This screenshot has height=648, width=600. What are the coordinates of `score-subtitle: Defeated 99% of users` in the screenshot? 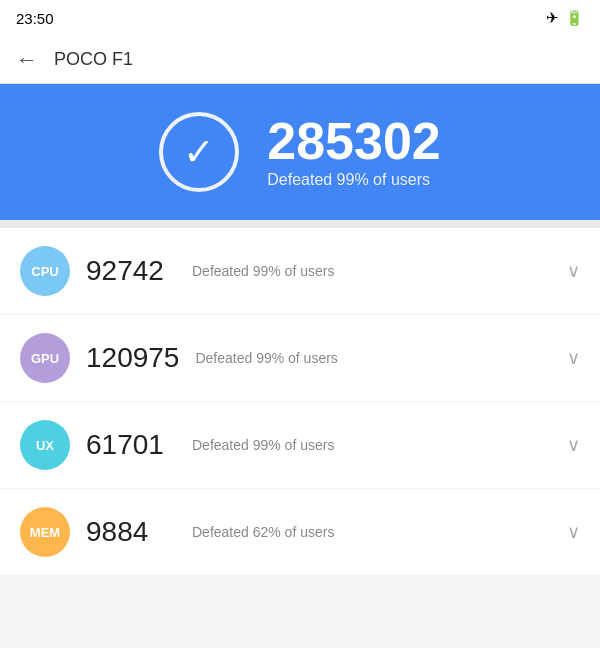 It's located at (354, 180).